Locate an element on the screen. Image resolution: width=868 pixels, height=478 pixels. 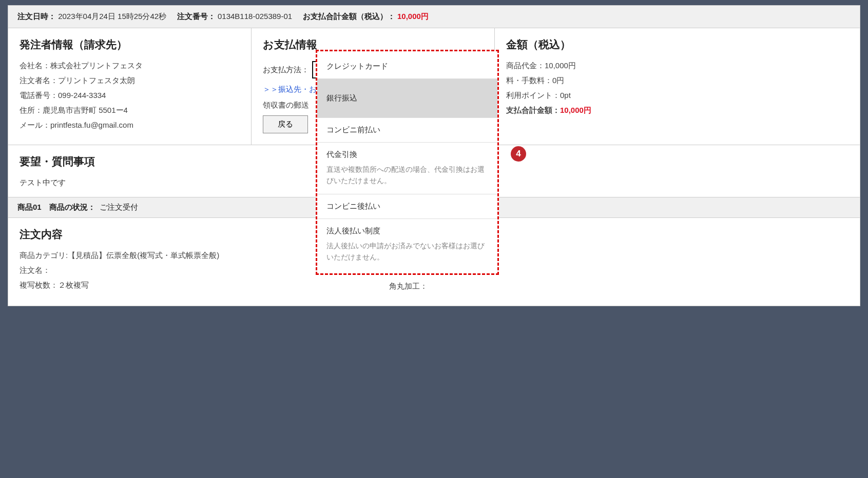
copies-value: ２枚複写 is located at coordinates (73, 285).